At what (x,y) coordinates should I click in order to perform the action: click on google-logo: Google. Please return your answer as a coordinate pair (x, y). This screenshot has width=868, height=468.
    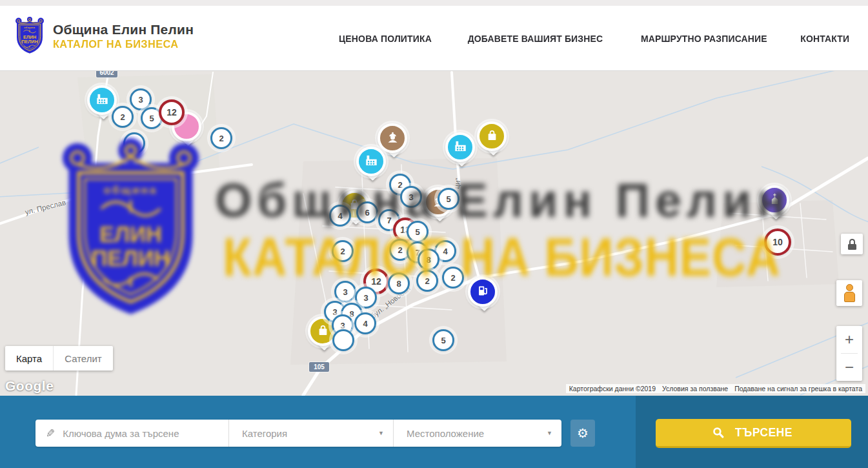
    Looking at the image, I should click on (30, 386).